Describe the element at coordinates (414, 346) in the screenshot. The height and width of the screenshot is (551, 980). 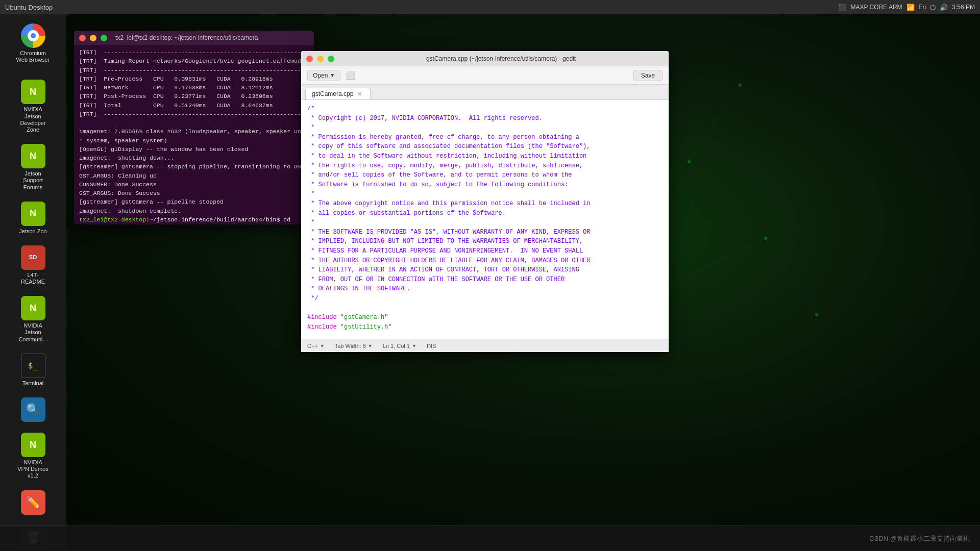
I see `position-chevron: ▼` at that location.